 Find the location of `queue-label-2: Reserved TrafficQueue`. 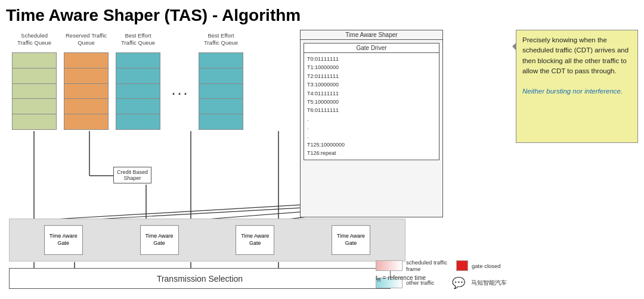

queue-label-2: Reserved TrafficQueue is located at coordinates (86, 39).